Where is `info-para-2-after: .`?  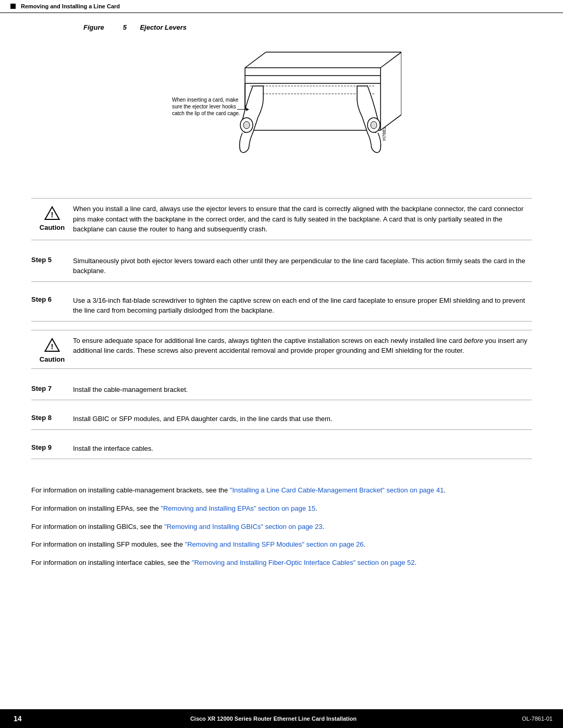
info-para-2-after: . is located at coordinates (316, 509).